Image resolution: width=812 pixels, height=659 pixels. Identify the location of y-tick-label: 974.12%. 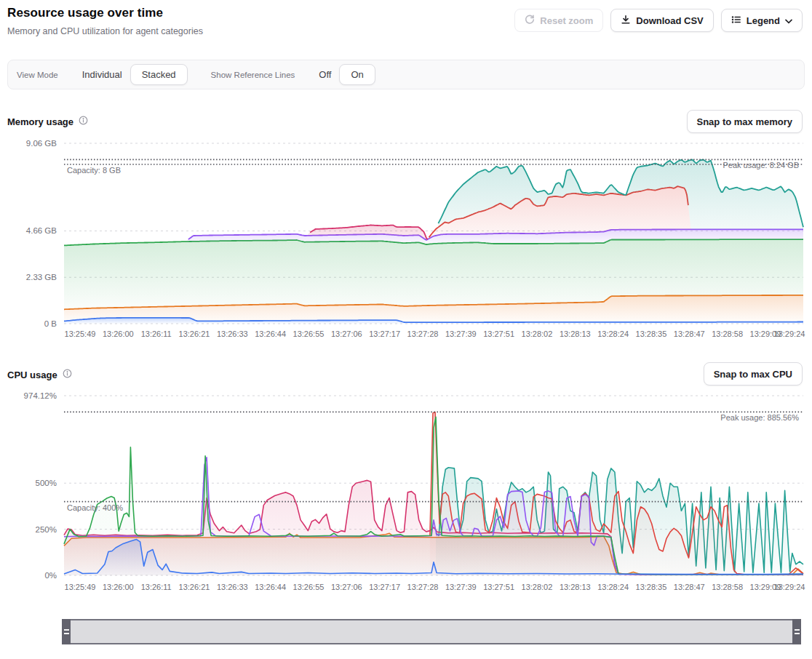
(41, 396).